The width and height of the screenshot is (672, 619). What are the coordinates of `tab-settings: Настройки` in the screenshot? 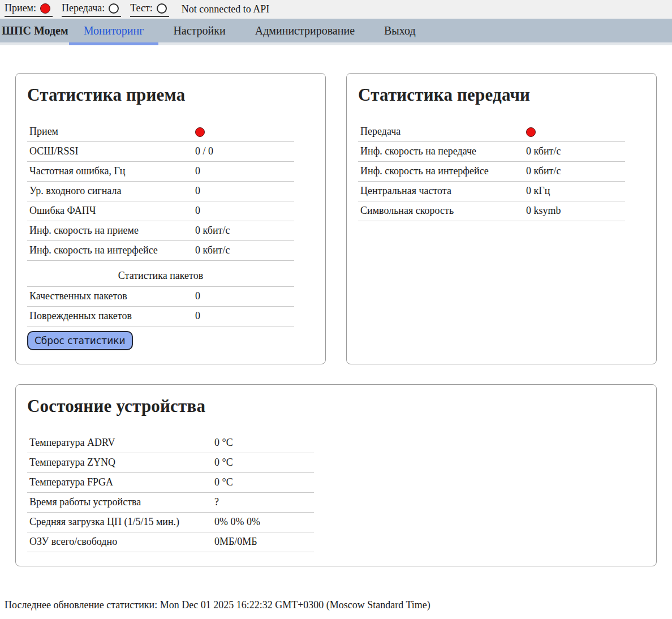 It's located at (199, 31).